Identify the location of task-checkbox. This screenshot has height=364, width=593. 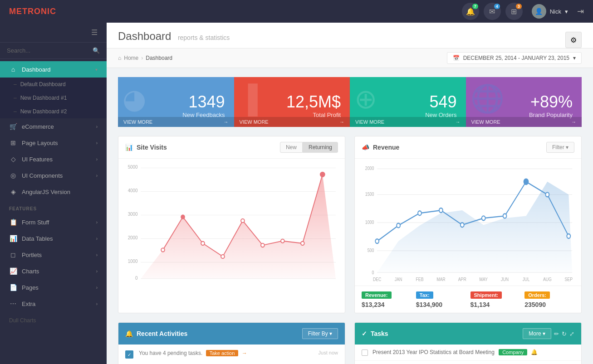
(365, 353).